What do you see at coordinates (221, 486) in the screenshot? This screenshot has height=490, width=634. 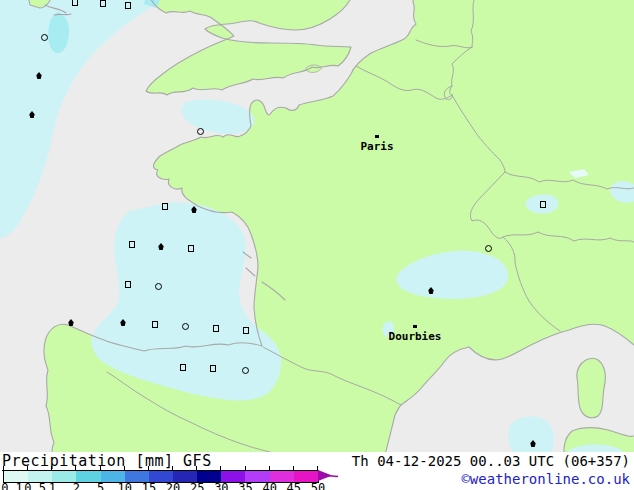 I see `legend-tick-label: 30` at bounding box center [221, 486].